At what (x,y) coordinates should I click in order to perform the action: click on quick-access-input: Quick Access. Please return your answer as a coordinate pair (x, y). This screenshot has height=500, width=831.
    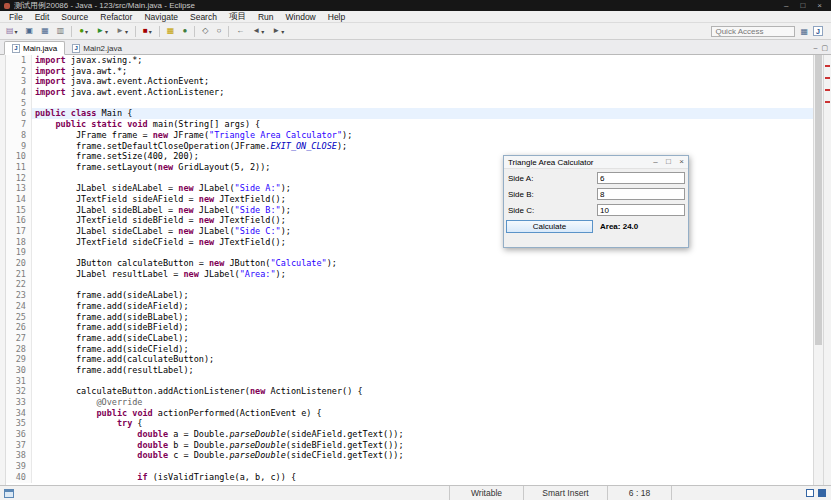
    Looking at the image, I should click on (753, 32).